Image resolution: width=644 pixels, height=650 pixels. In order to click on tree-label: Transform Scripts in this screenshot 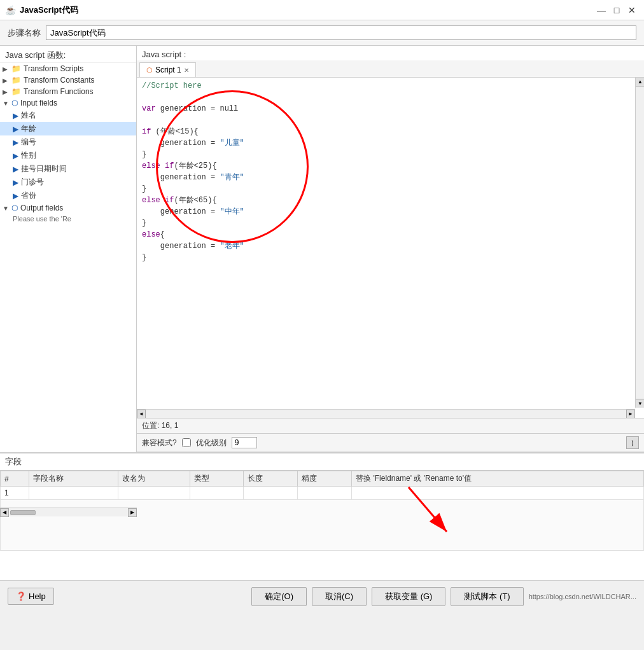, I will do `click(53, 69)`.